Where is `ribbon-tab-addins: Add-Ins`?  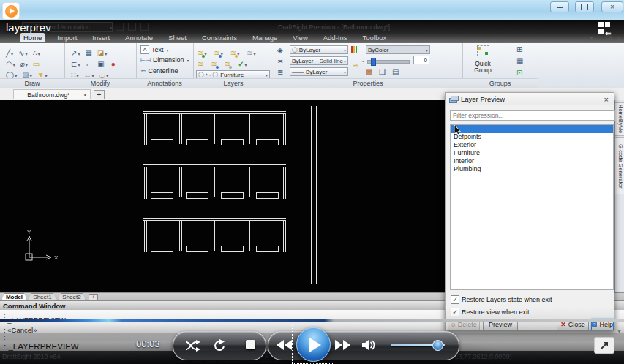 ribbon-tab-addins: Add-Ins is located at coordinates (335, 38).